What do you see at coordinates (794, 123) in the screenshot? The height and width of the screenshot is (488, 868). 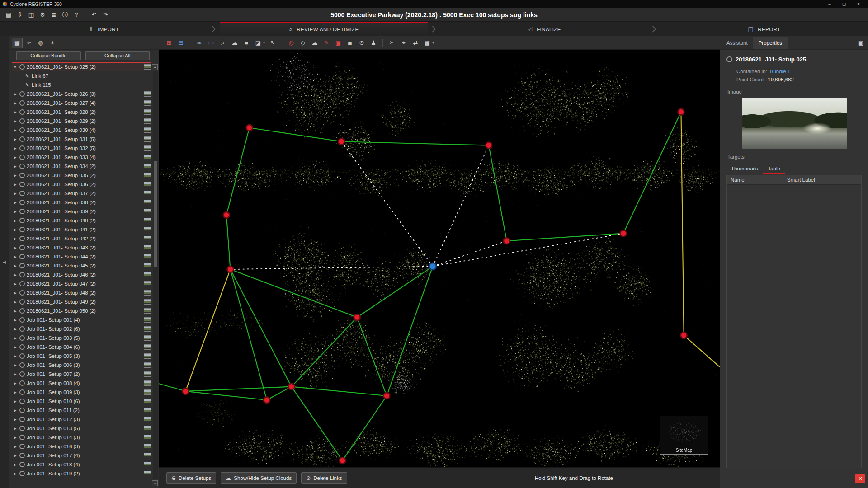 I see `setup-panorama-thumbnail` at bounding box center [794, 123].